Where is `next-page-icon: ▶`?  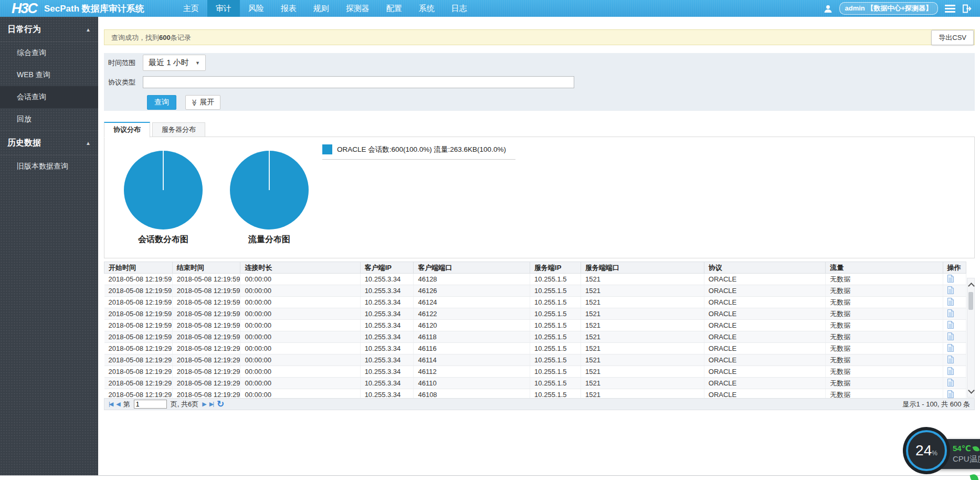 next-page-icon: ▶ is located at coordinates (204, 404).